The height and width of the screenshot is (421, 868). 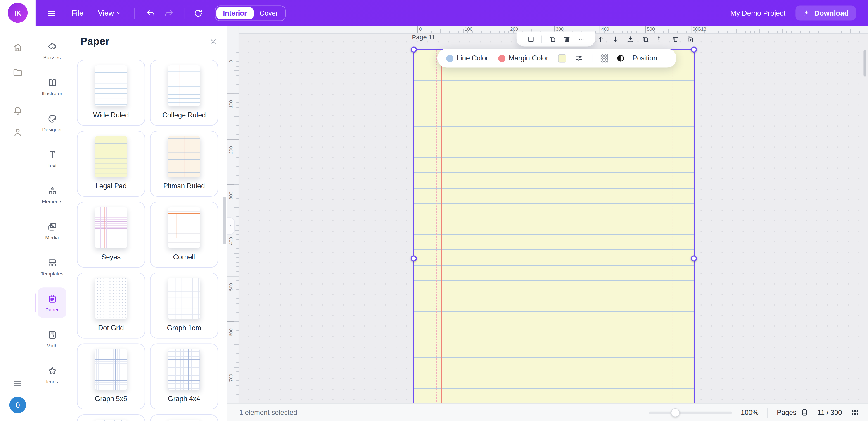 I want to click on arrow-up-icon, so click(x=600, y=39).